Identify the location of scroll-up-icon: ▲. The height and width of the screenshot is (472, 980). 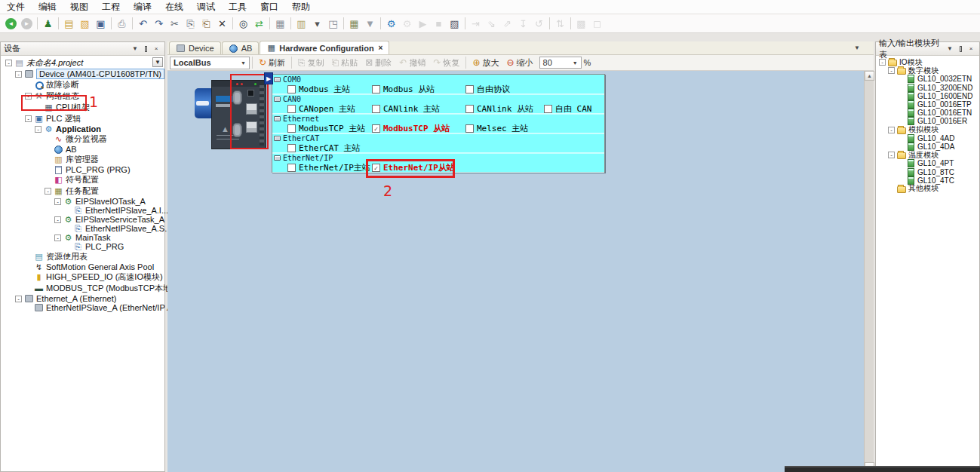
(869, 75).